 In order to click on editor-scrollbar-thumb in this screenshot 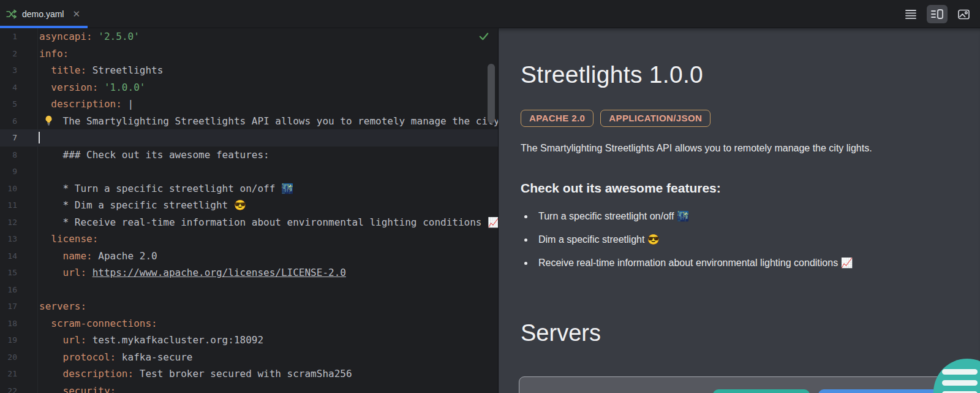, I will do `click(491, 93)`.